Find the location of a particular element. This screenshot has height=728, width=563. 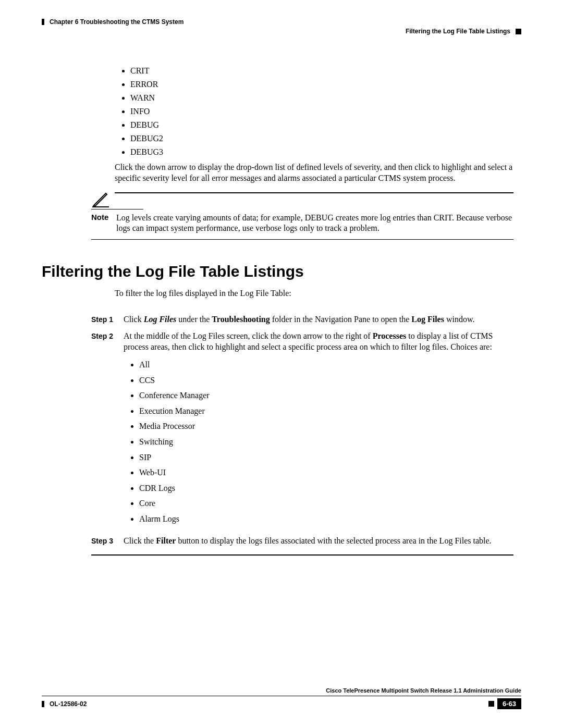

list-item: SIP is located at coordinates (326, 458).